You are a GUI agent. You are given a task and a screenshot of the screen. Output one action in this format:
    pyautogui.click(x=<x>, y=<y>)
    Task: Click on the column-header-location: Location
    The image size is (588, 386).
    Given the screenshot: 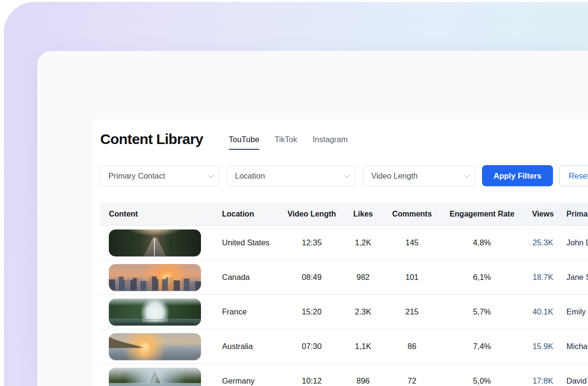 What is the action you would take?
    pyautogui.click(x=253, y=214)
    